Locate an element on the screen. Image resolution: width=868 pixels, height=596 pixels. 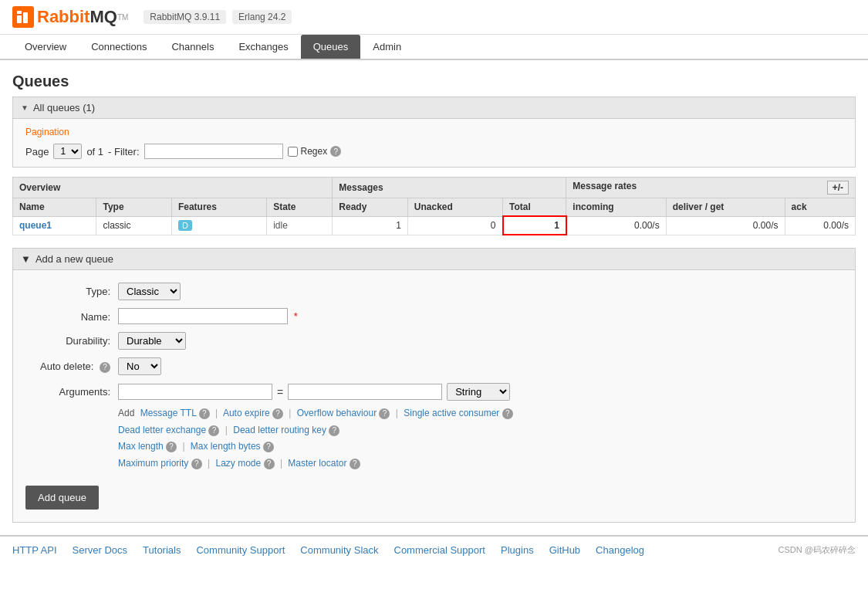
footer-community-slack: Community Slack is located at coordinates (339, 550).